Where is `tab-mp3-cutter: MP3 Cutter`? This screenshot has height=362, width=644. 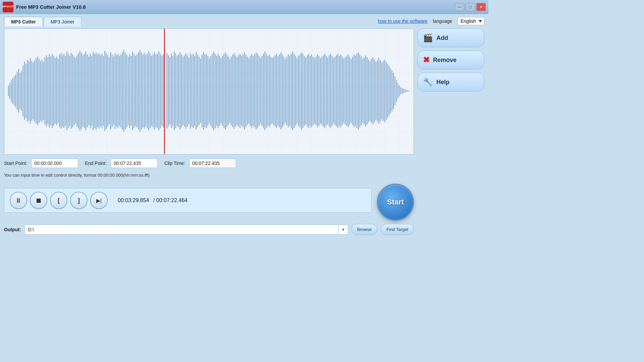
tab-mp3-cutter: MP3 Cutter is located at coordinates (23, 21).